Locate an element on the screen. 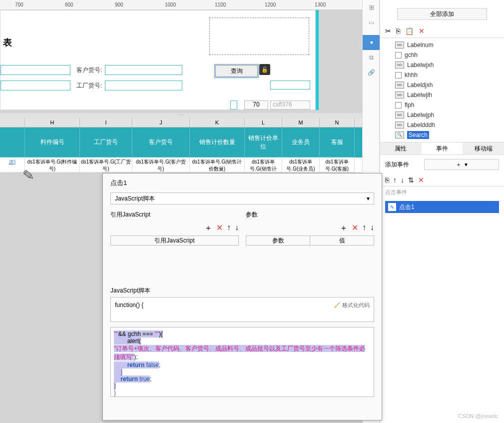  input-factory-no is located at coordinates (144, 86).